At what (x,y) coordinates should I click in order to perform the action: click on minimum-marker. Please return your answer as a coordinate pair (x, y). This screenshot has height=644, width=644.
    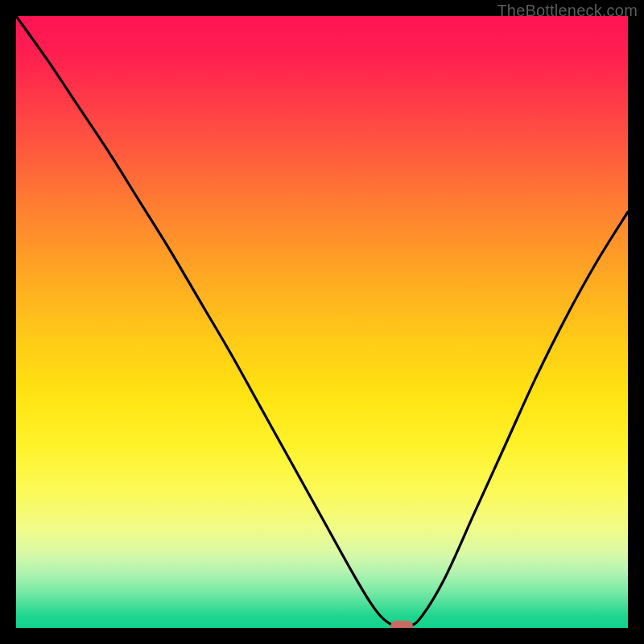
    Looking at the image, I should click on (402, 625).